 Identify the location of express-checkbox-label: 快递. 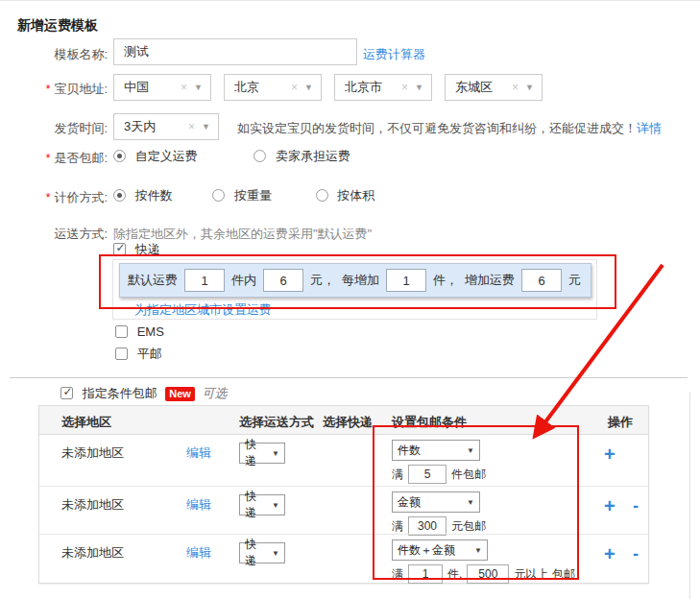
(148, 250).